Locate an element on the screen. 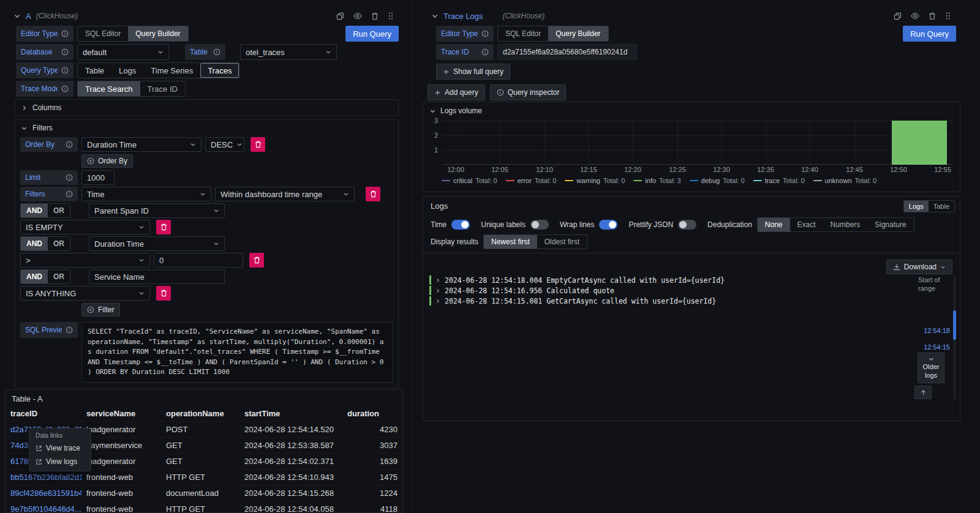  columns-section: Columns is located at coordinates (207, 108).